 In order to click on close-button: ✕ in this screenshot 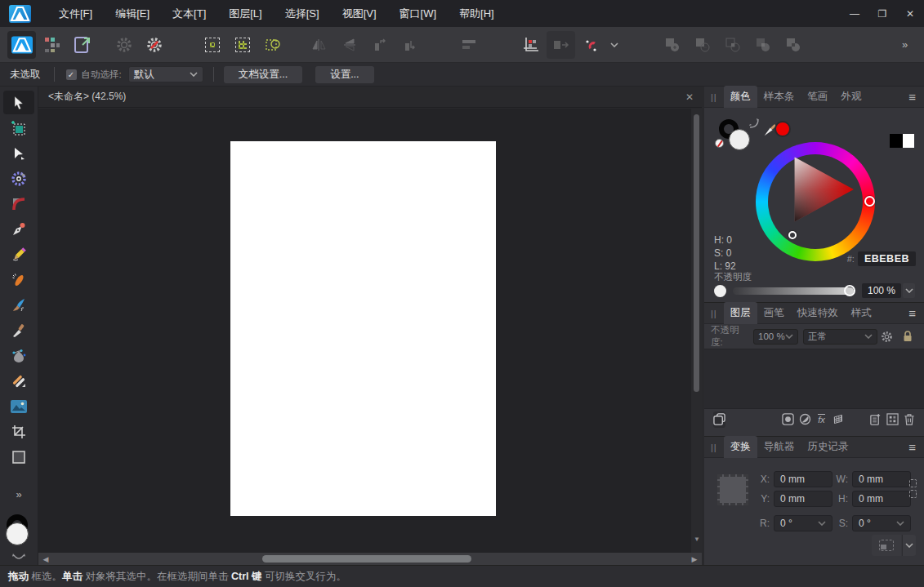, I will do `click(910, 13)`.